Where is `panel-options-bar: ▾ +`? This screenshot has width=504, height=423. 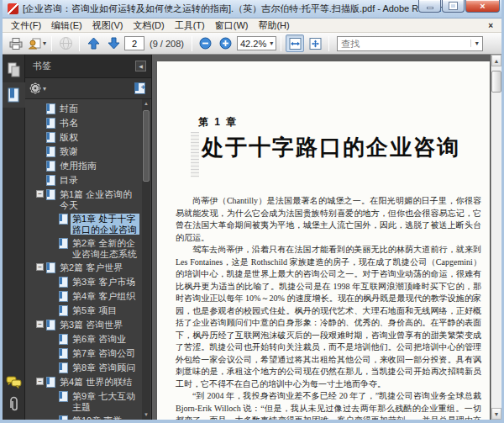
panel-options-bar: ▾ + is located at coordinates (88, 89).